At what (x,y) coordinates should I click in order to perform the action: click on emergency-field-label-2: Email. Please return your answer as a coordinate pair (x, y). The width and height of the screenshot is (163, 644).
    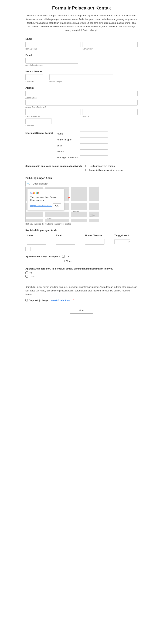
    Looking at the image, I should click on (68, 146).